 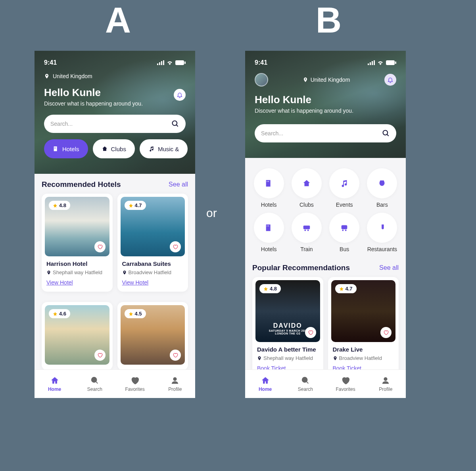 What do you see at coordinates (77, 335) in the screenshot?
I see `hotel-image: 4.6` at bounding box center [77, 335].